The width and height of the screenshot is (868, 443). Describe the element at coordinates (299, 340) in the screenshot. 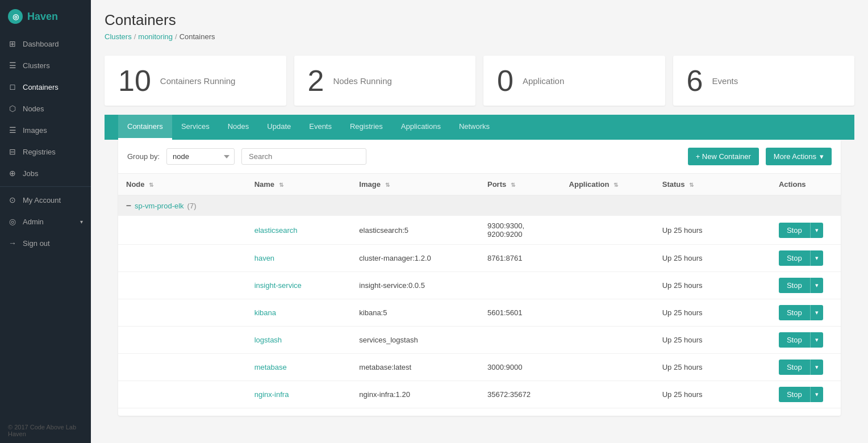

I see `cell-name: logstash` at that location.